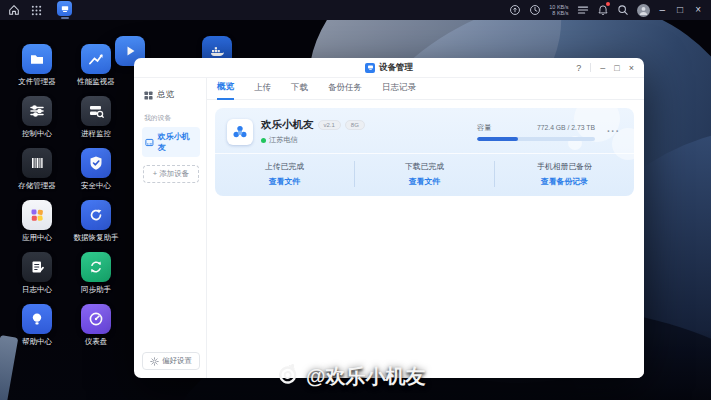  I want to click on preferences-button: 偏好设置, so click(171, 361).